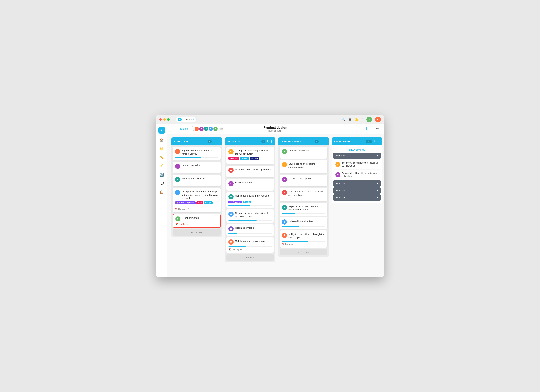 Image resolution: width=540 pixels, height=392 pixels. What do you see at coordinates (372, 129) in the screenshot?
I see `list-icon: ☰` at bounding box center [372, 129].